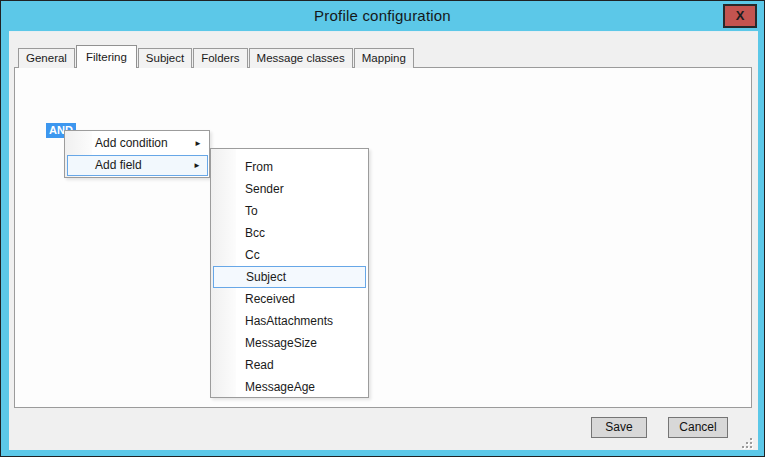  What do you see at coordinates (118, 166) in the screenshot?
I see `menu-item-label: Add field` at bounding box center [118, 166].